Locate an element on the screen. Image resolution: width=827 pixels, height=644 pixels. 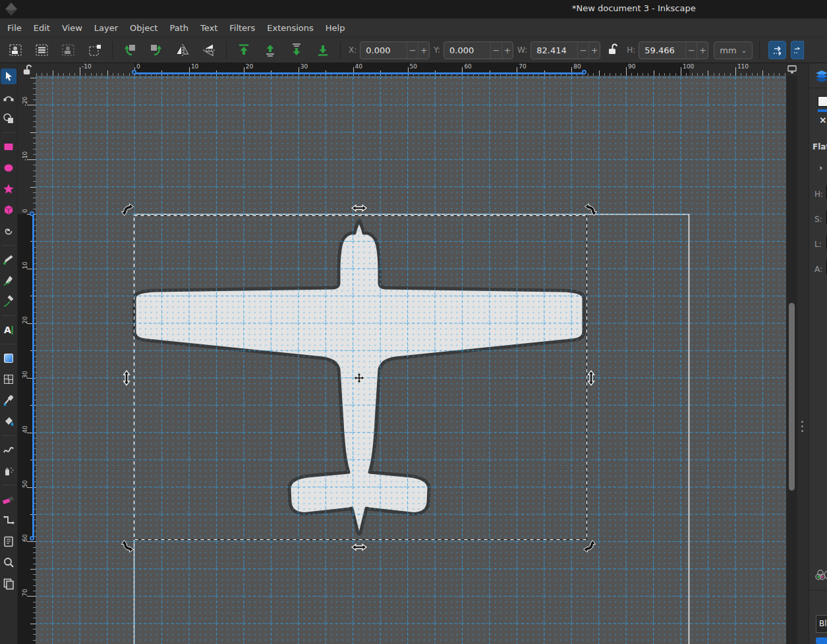
hruler-label: 110 is located at coordinates (743, 67).